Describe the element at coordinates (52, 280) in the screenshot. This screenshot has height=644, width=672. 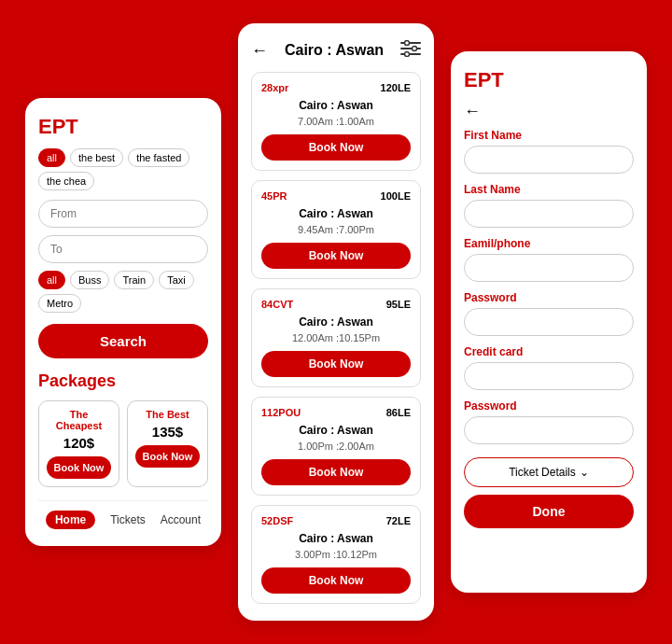
I see `transport-all: all` at that location.